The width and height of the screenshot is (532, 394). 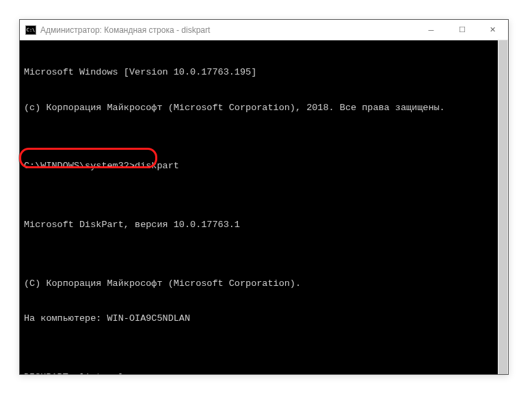 I want to click on close-button: ✕, so click(x=492, y=30).